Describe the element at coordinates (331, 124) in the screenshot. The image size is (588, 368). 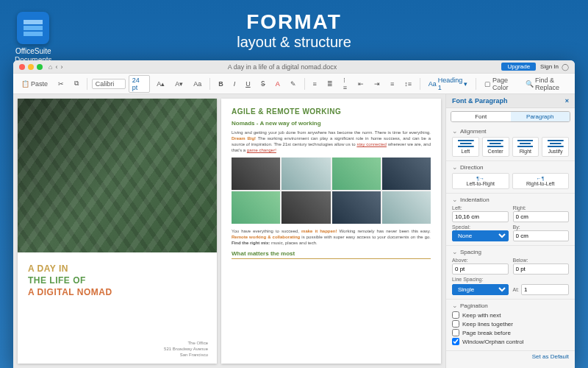
I see `page2-subheading: Nomads - A new way of working` at that location.